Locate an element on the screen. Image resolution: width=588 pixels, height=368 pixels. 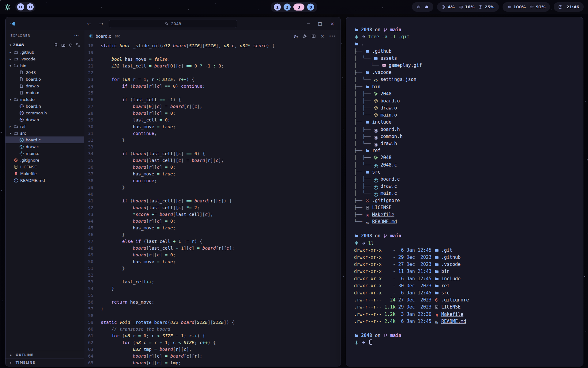
code-line: 49 board[r][c] = 0; is located at coordinates (213, 255).